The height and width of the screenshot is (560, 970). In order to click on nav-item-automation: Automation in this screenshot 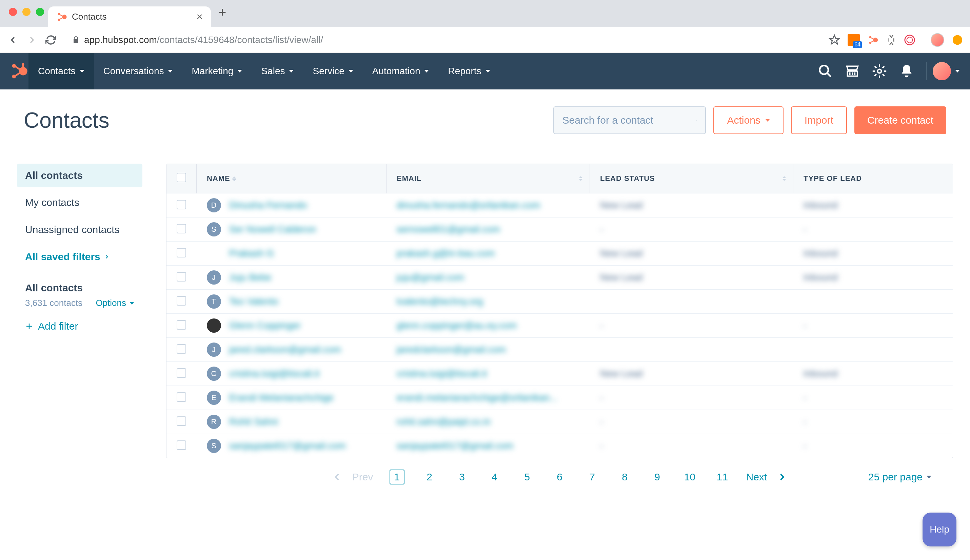, I will do `click(401, 71)`.